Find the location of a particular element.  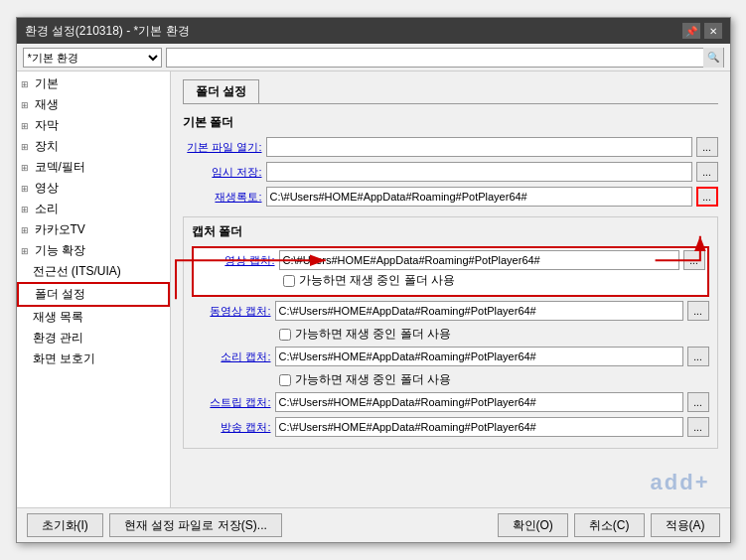

search-box: 🔍 is located at coordinates (445, 58).